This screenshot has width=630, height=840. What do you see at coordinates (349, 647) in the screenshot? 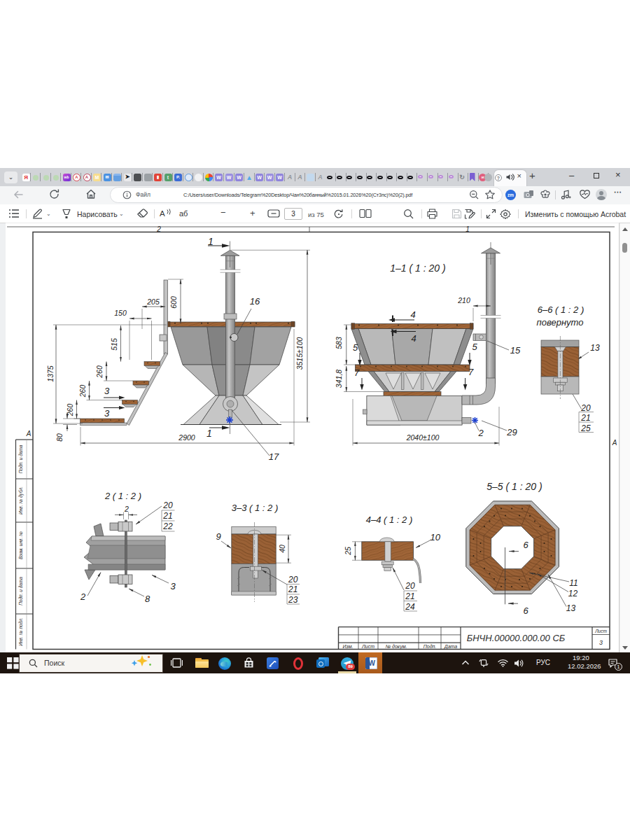
I see `svg-text: Изм.` at bounding box center [349, 647].